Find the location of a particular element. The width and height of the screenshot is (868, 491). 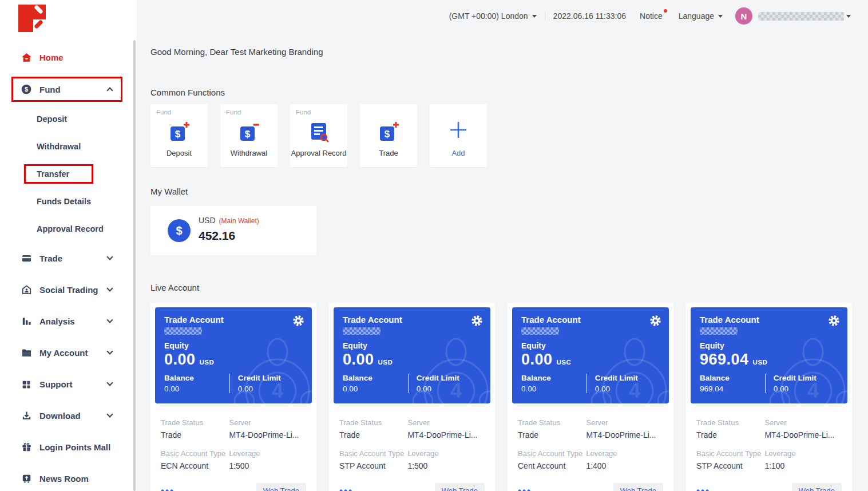

sidebar-item-trade: Trade is located at coordinates (69, 259).